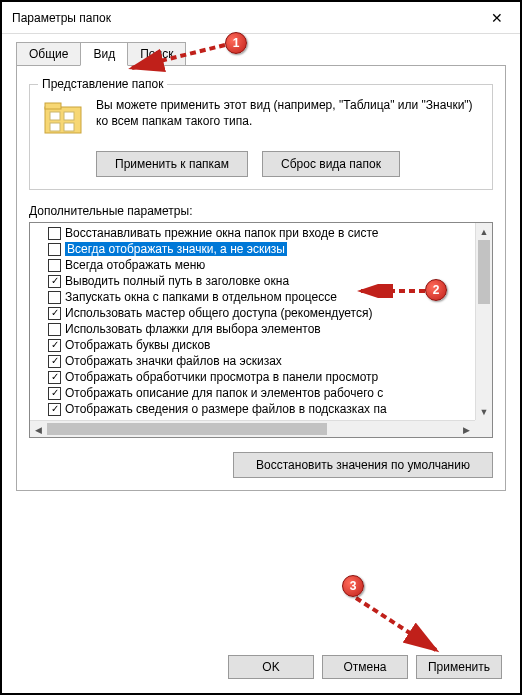 The height and width of the screenshot is (695, 522). I want to click on callout-1: 1, so click(236, 43).